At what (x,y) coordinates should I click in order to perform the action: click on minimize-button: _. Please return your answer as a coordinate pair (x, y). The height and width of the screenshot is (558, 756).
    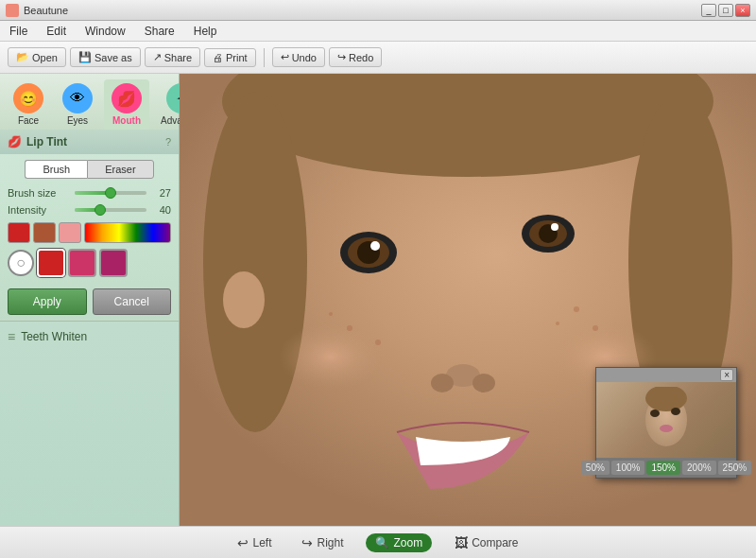
    Looking at the image, I should click on (709, 10).